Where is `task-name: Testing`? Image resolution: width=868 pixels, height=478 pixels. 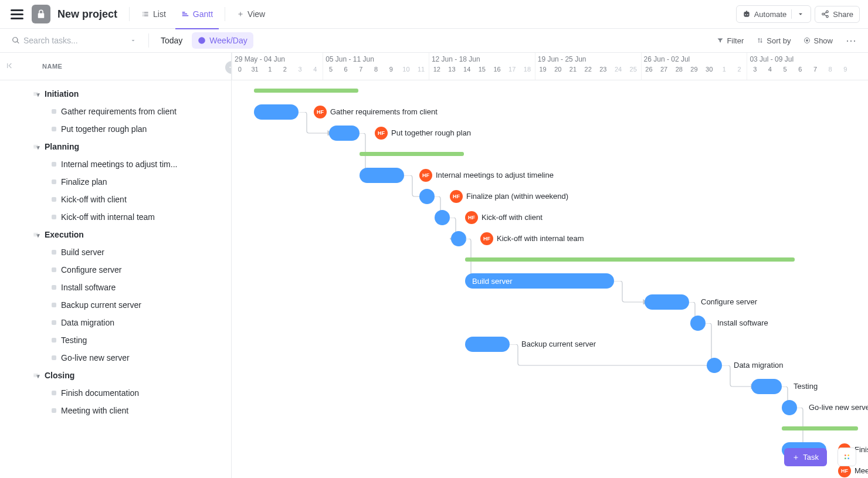
task-name: Testing is located at coordinates (74, 340).